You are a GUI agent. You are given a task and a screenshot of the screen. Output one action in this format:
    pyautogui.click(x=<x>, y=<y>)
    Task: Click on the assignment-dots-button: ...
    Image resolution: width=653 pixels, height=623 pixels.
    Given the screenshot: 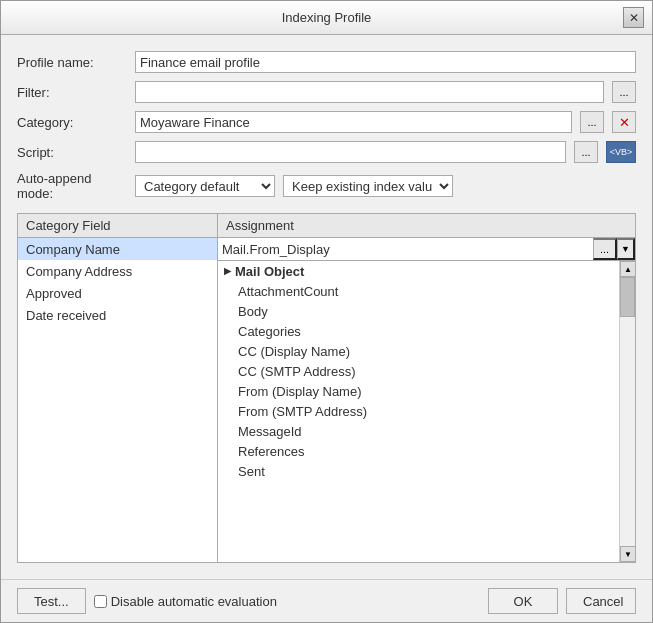 What is the action you would take?
    pyautogui.click(x=605, y=249)
    